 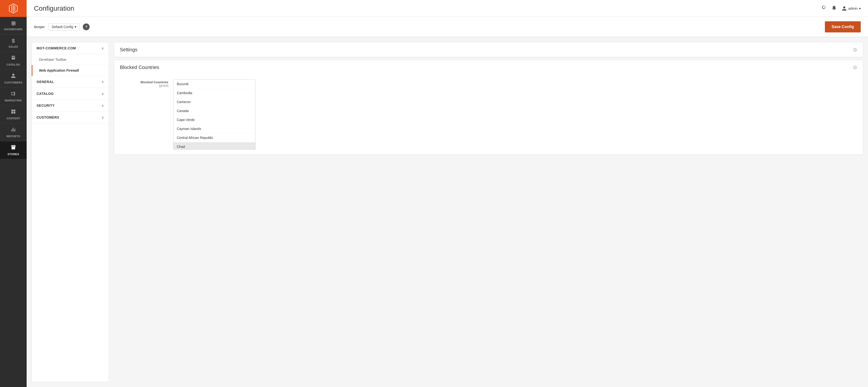 I want to click on country-option: Burundi, so click(x=214, y=84).